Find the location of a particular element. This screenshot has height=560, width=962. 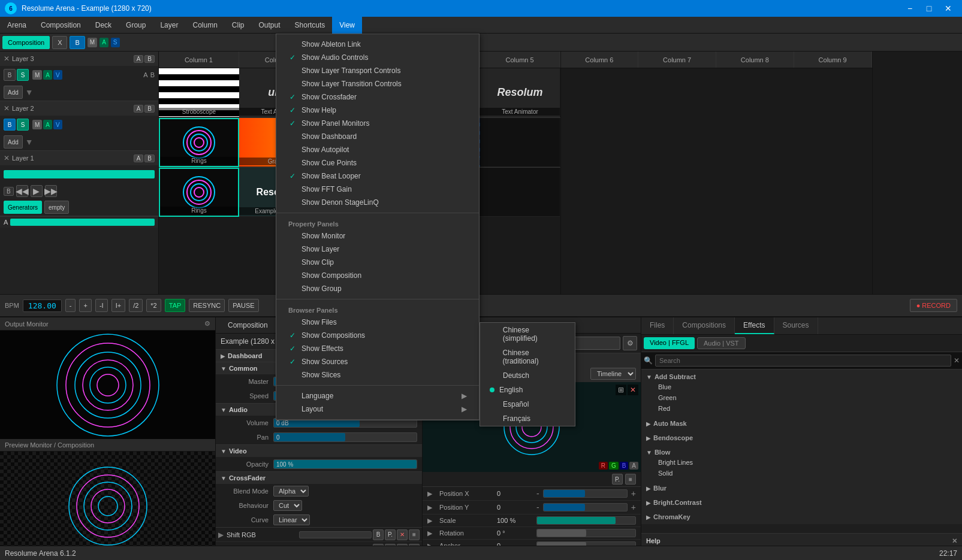

comp-opacity-slider: 100 % is located at coordinates (345, 464).